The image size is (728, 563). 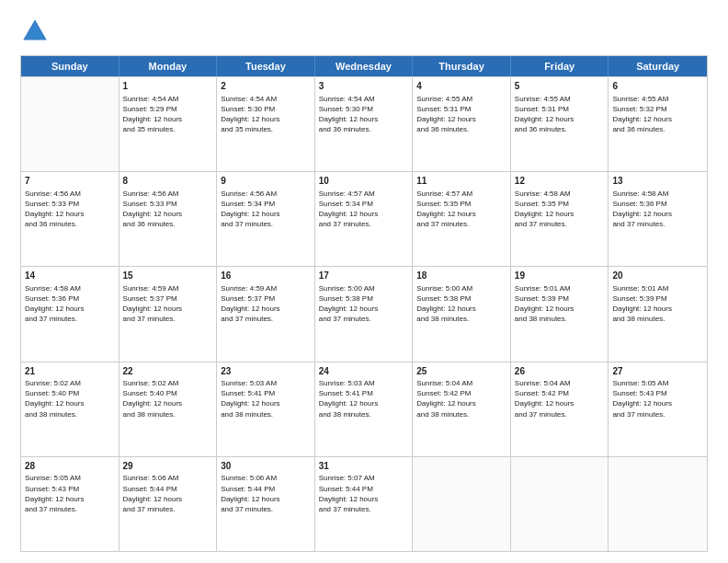 What do you see at coordinates (168, 276) in the screenshot?
I see `day-number: 15` at bounding box center [168, 276].